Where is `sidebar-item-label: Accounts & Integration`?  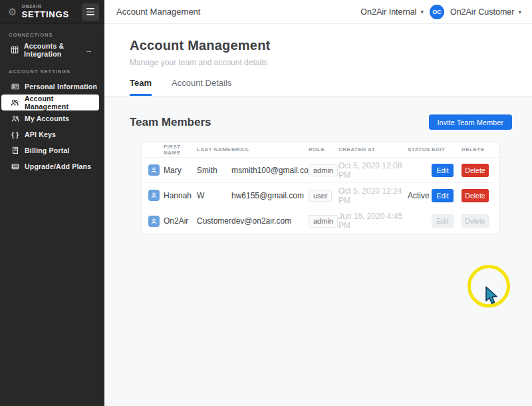
sidebar-item-label: Accounts & Integration is located at coordinates (55, 50).